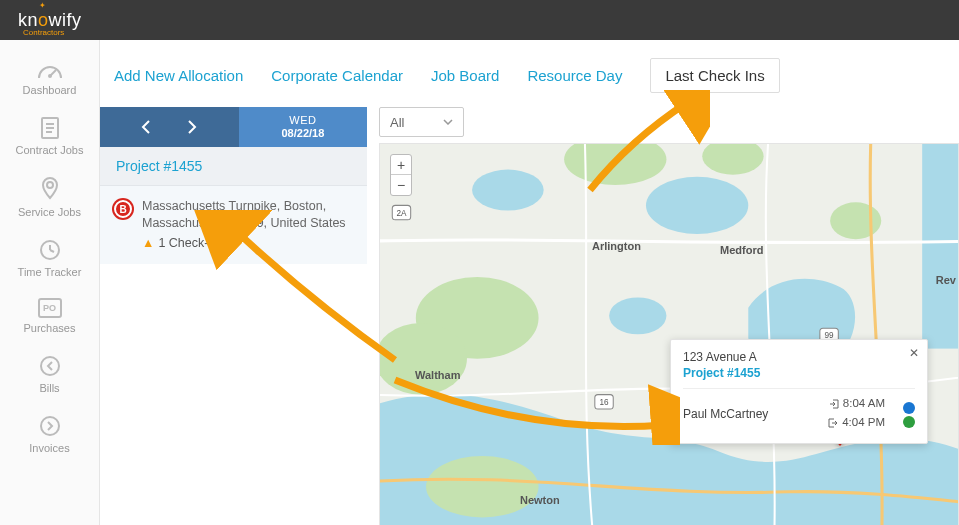 The image size is (959, 525). I want to click on map-label-medford: Medford, so click(742, 250).